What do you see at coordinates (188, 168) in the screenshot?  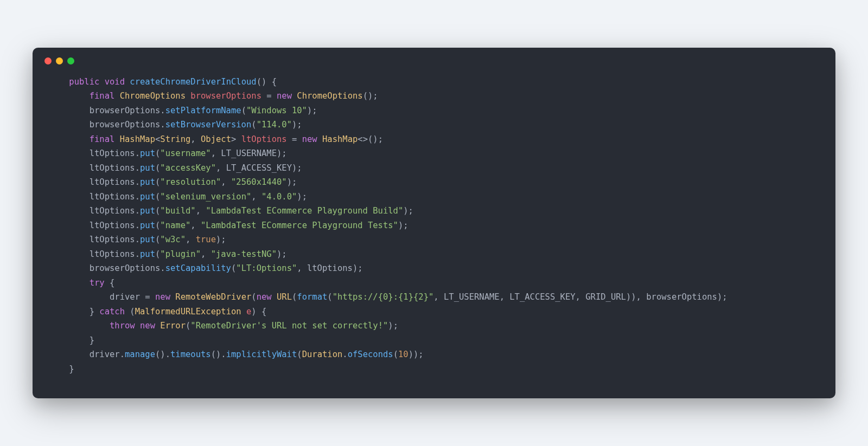 I see `code-token-str: "accessKey"` at bounding box center [188, 168].